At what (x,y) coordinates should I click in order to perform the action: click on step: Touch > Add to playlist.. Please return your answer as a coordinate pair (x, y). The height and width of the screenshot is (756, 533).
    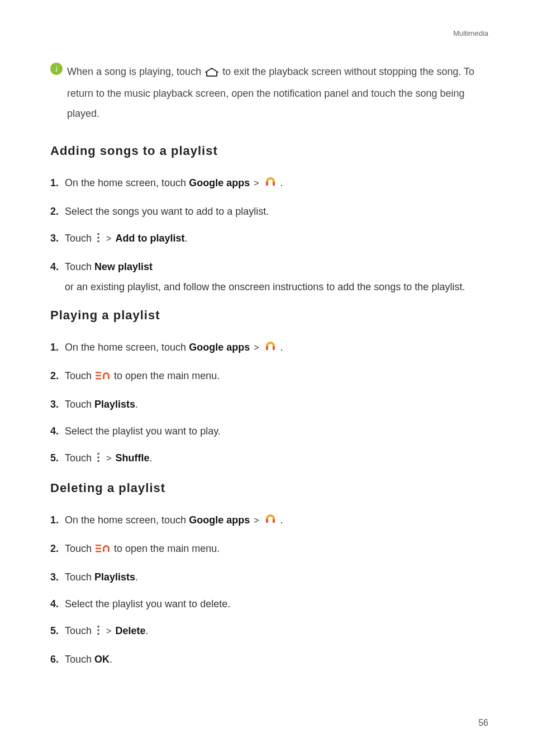
    Looking at the image, I should click on (269, 239).